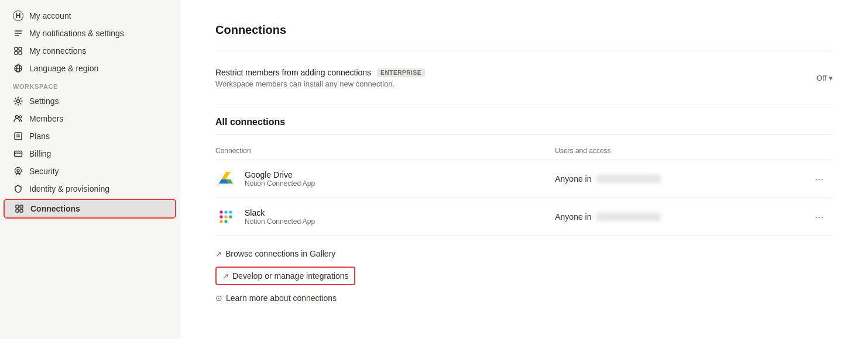 The width and height of the screenshot is (868, 339). Describe the element at coordinates (18, 119) in the screenshot. I see `members-icon` at that location.